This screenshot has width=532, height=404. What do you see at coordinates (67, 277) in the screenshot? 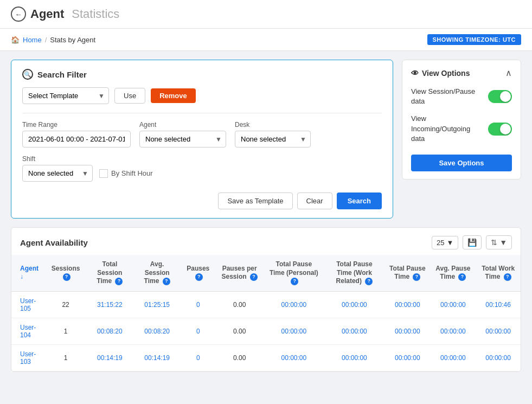
I see `sessions-help-icon: ?` at bounding box center [67, 277].